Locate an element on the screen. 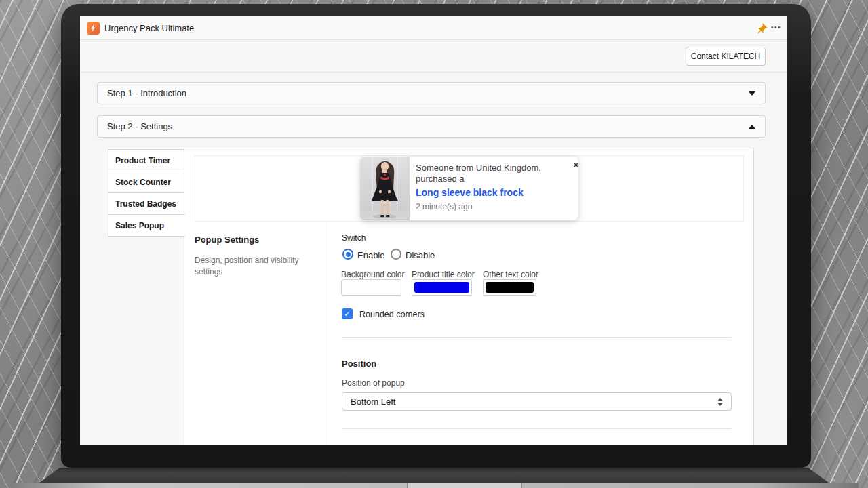 The width and height of the screenshot is (868, 488). position-section-title: Position is located at coordinates (359, 363).